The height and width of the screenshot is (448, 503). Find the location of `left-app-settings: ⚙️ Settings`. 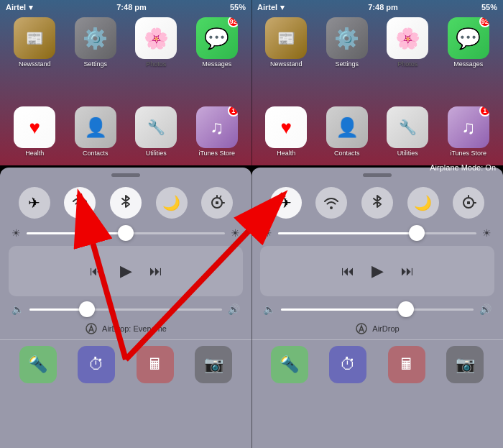

left-app-settings: ⚙️ Settings is located at coordinates (96, 42).